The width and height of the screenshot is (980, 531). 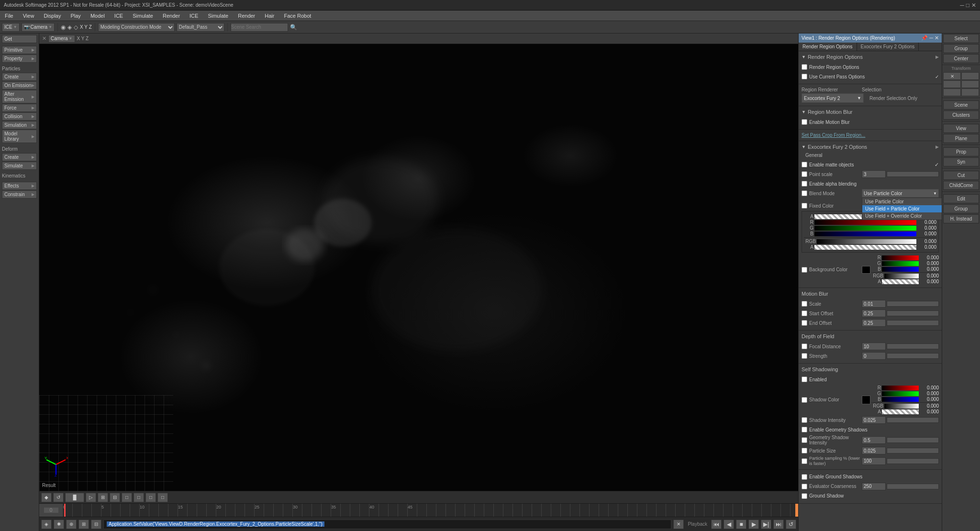 I want to click on blend-opt-1: Use Particle Color, so click(x=902, y=202).